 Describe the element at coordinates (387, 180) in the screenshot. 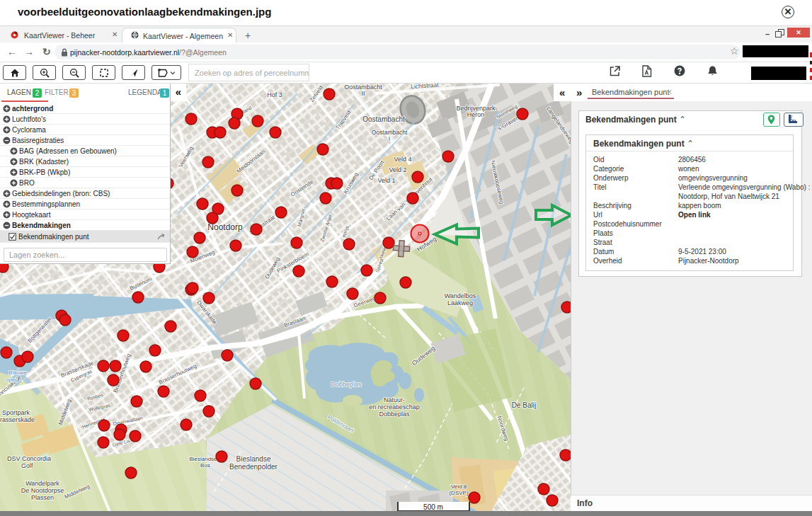

I see `svg-text: Veld 1` at that location.